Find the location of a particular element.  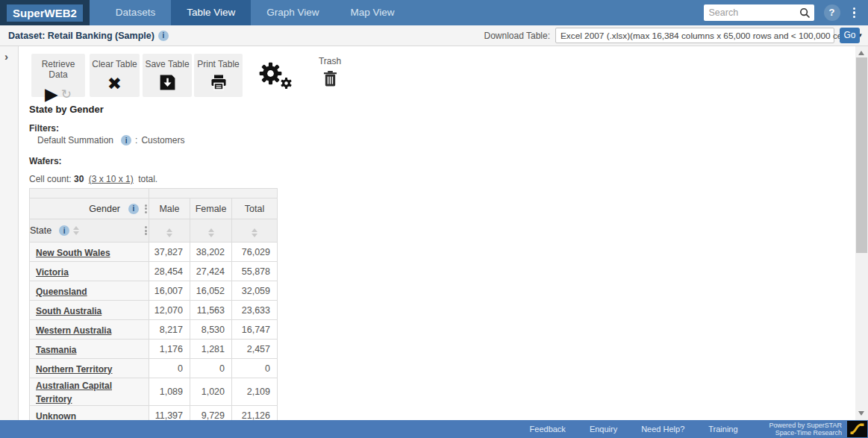

cell-count-link: (3 x 10 x 1) is located at coordinates (111, 179).